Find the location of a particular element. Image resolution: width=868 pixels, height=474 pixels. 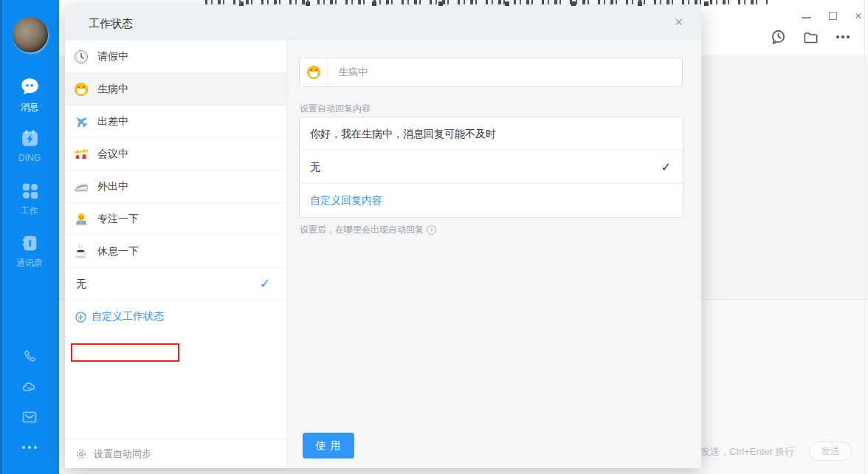

status-text-input: 生病中 is located at coordinates (491, 72).